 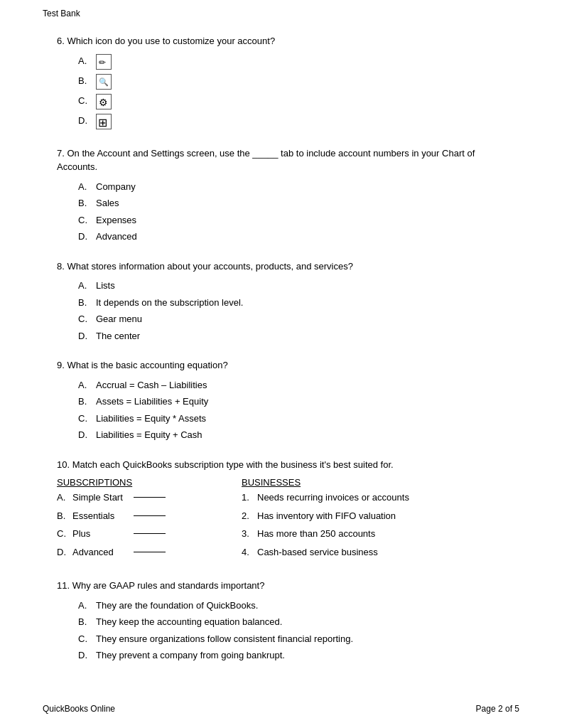 I want to click on question-10-text: 10. Match each QuickBooks subscription t…, so click(x=281, y=465).